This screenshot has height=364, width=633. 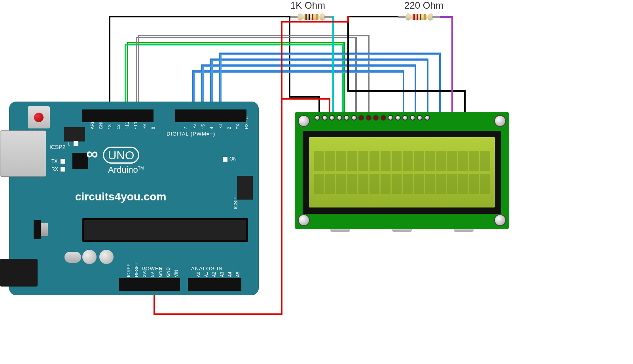 I want to click on pin-label-5v: 5V, so click(x=152, y=274).